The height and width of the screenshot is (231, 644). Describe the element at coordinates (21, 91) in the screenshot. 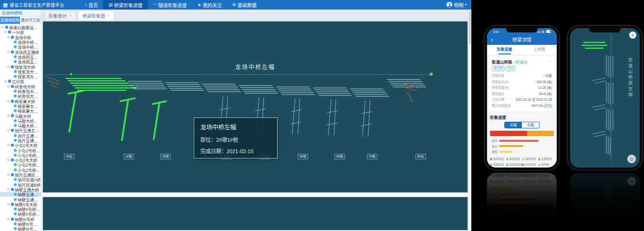

I see `tree-node: 树舍坝大桥左幅` at that location.